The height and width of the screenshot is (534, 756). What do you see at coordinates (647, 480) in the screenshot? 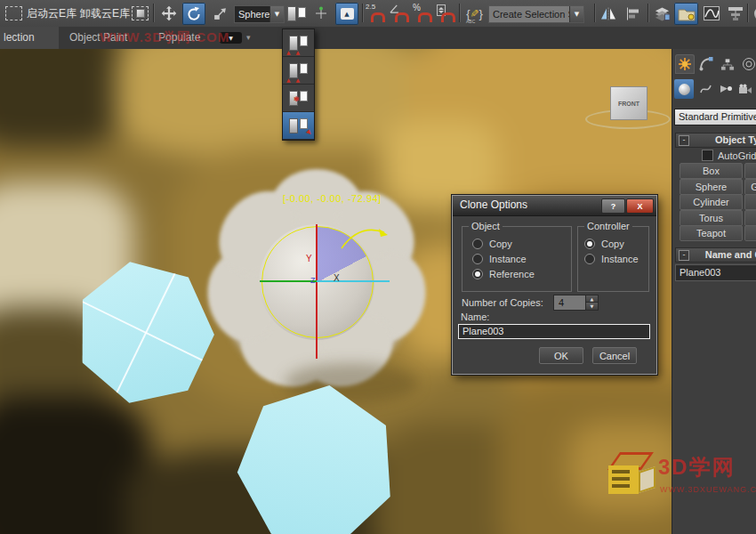
I see `logo-cube-right` at bounding box center [647, 480].